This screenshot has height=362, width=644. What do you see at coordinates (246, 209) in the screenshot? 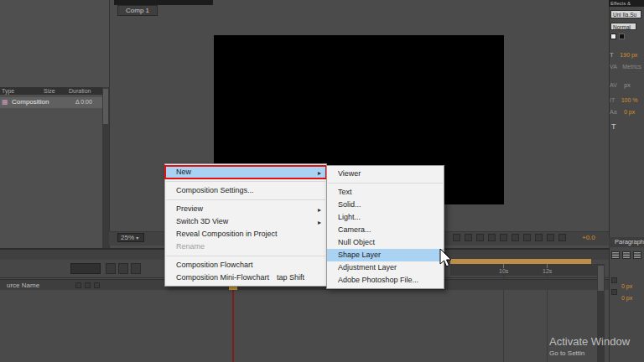
I see `menu-item-preview: Preview ▸` at bounding box center [246, 209].